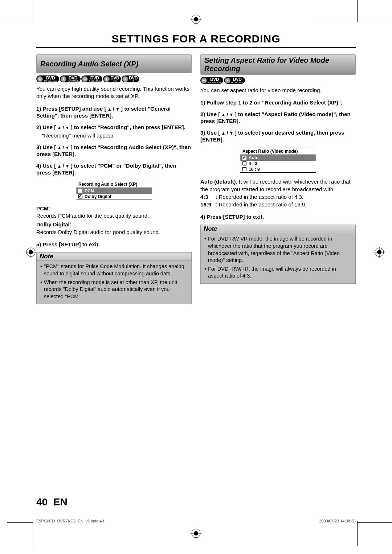 This screenshot has width=392, height=554. Describe the element at coordinates (278, 258) in the screenshot. I see `note-body: For DVD-RW VR mode, the image will be re…` at that location.